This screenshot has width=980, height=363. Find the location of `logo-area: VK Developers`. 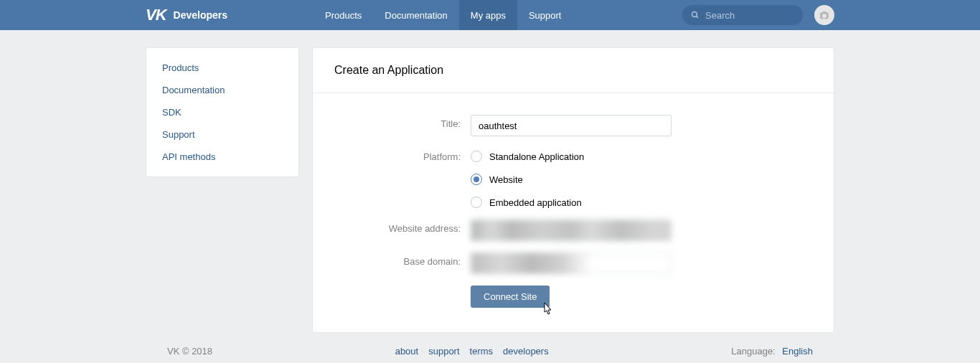

logo-area: VK Developers is located at coordinates (230, 15).